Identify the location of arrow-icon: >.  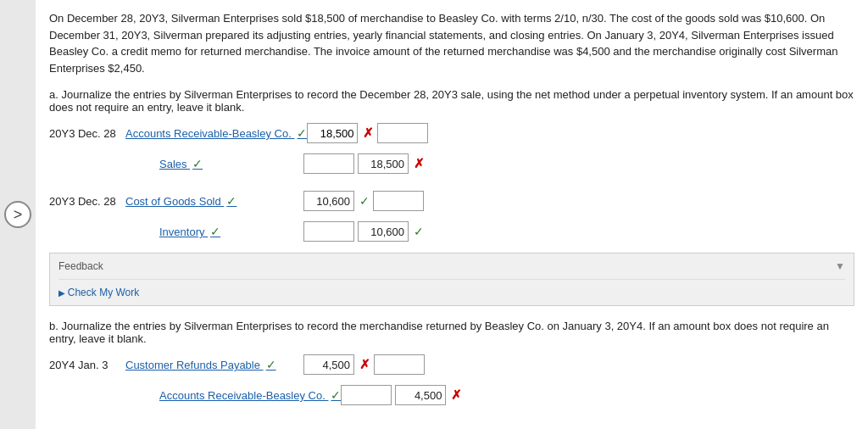
(19, 215).